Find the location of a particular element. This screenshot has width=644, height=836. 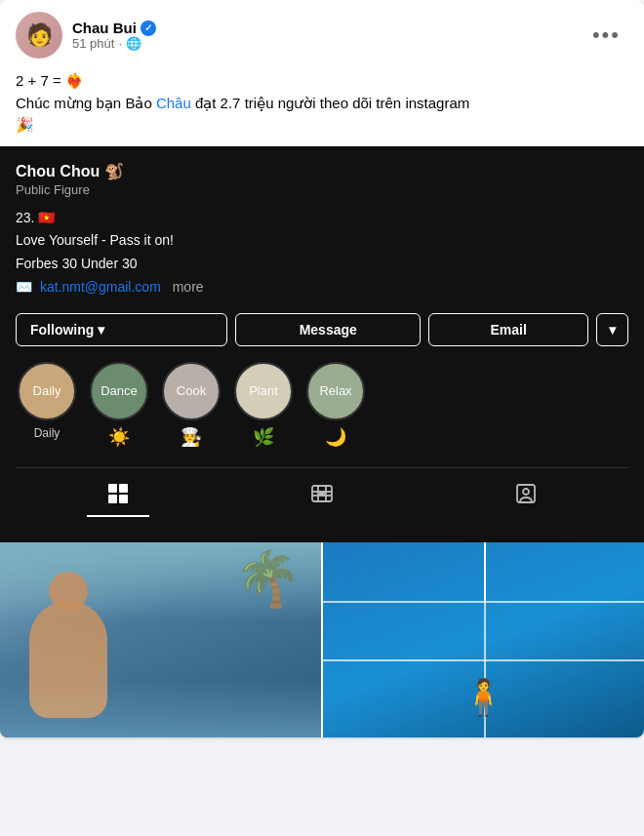

post-author: Chau Bui ✓ is located at coordinates (114, 27).